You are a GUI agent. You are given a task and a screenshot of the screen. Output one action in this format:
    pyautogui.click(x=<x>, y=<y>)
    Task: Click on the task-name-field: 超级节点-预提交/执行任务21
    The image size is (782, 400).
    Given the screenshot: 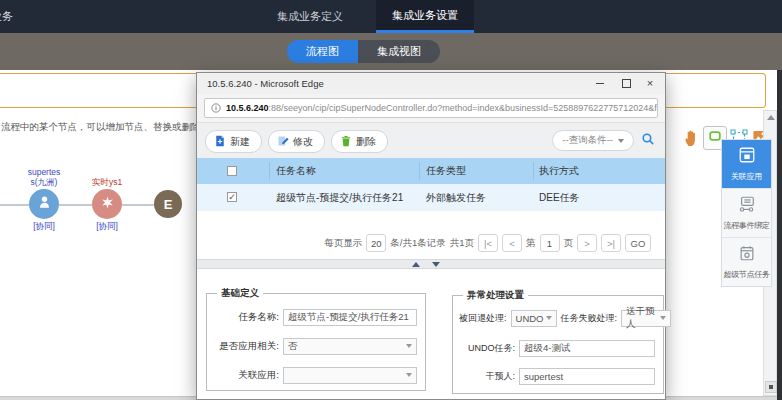 What is the action you would take?
    pyautogui.click(x=350, y=318)
    